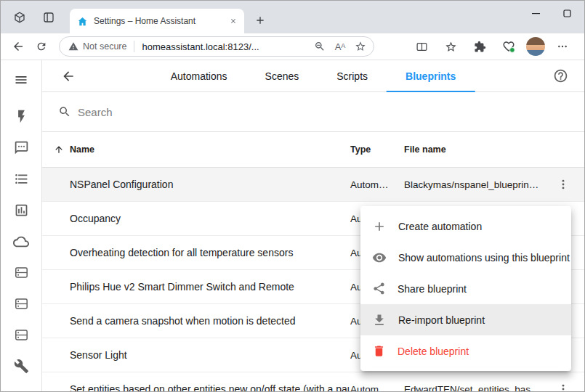  Describe the element at coordinates (484, 258) in the screenshot. I see `menu-item-label: Show automations using this blueprint` at that location.